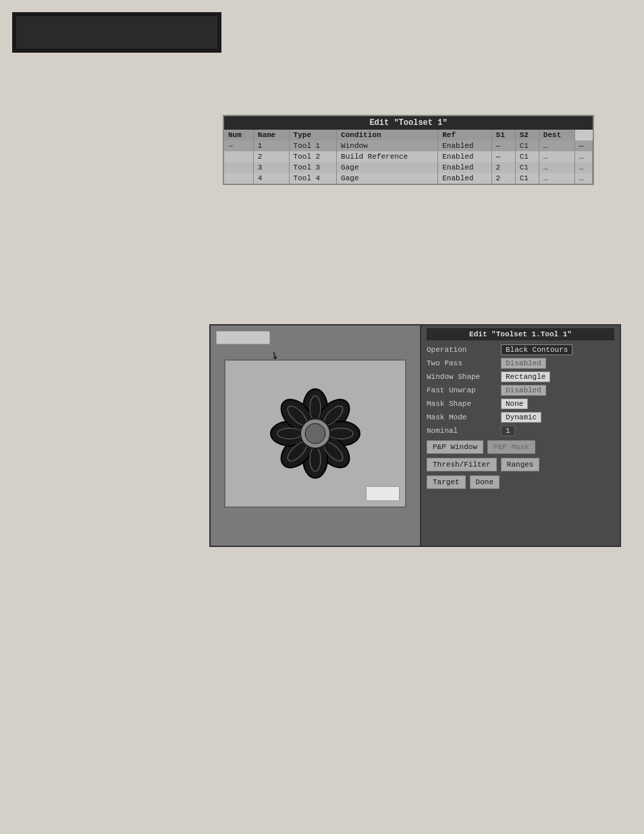  Describe the element at coordinates (271, 135) in the screenshot. I see `col-header-name: Name` at that location.